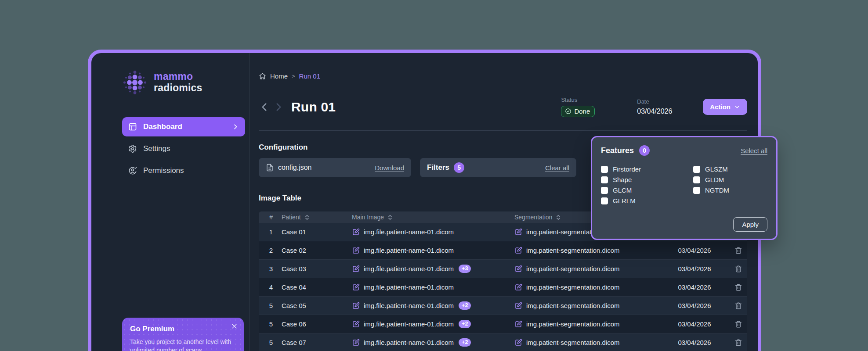 This screenshot has width=868, height=351. I want to click on table-row: 5 Case 07 img.file.patient-name-01.dicom…, so click(503, 342).